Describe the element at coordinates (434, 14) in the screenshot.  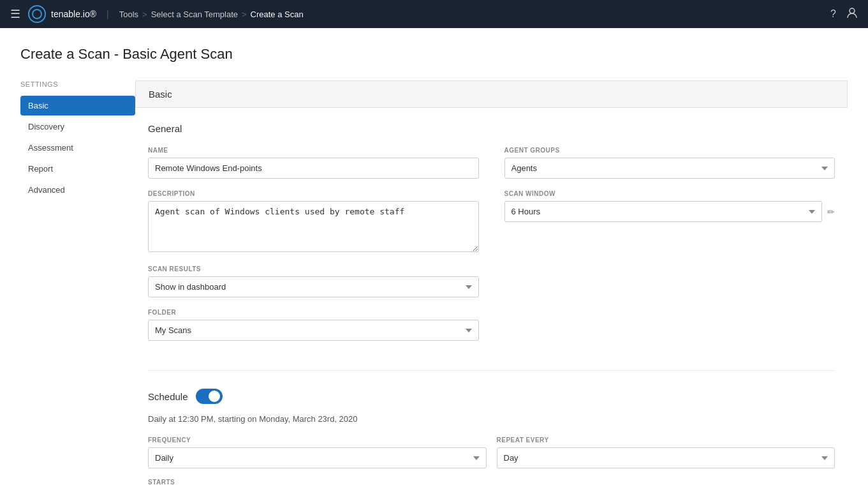
I see `topnav: ☰ tenable.io® | Tools > Select a Scan Te…` at that location.